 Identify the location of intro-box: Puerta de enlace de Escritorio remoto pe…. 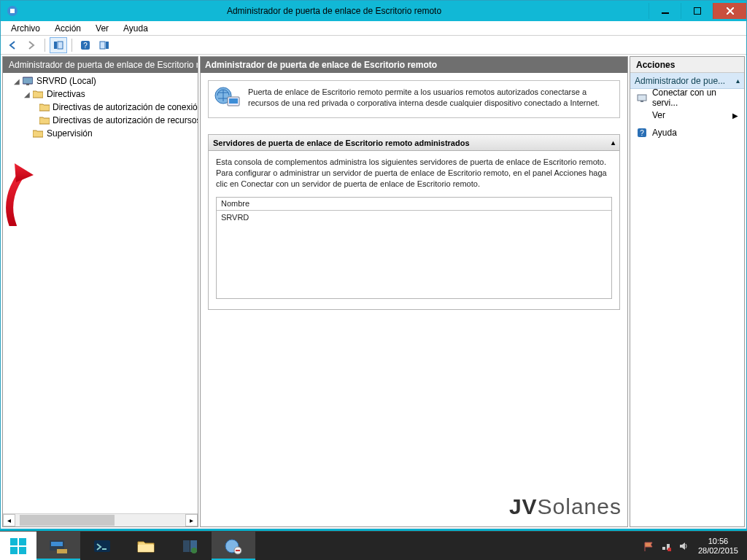
(414, 99).